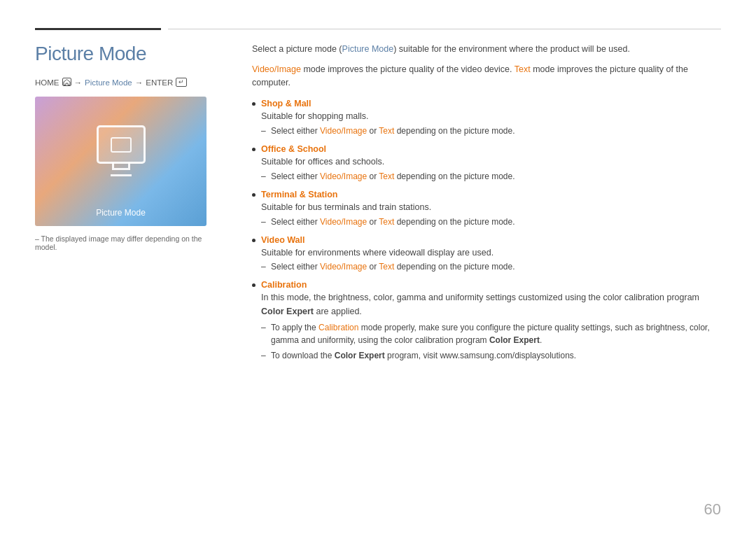  I want to click on top-border-light, so click(444, 29).